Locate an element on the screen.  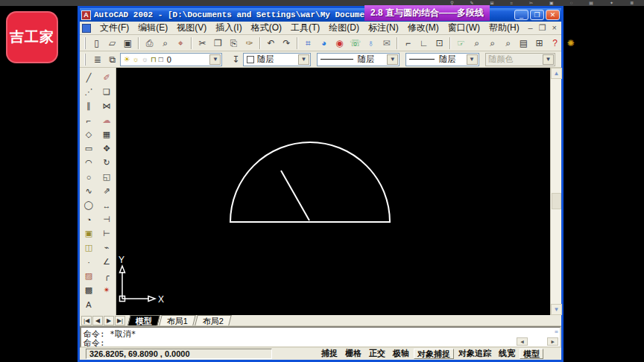
maximize-button: ❐ is located at coordinates (537, 15).